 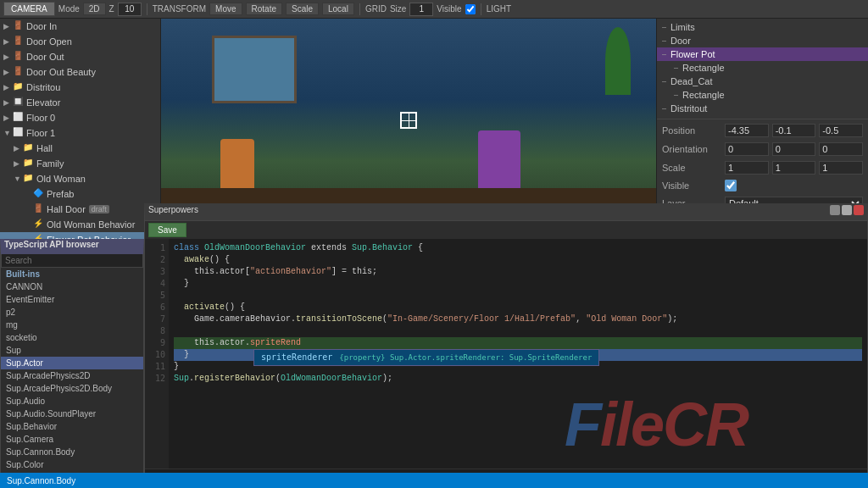 What do you see at coordinates (43, 87) in the screenshot?
I see `tree-label-distritou: Distritou` at bounding box center [43, 87].